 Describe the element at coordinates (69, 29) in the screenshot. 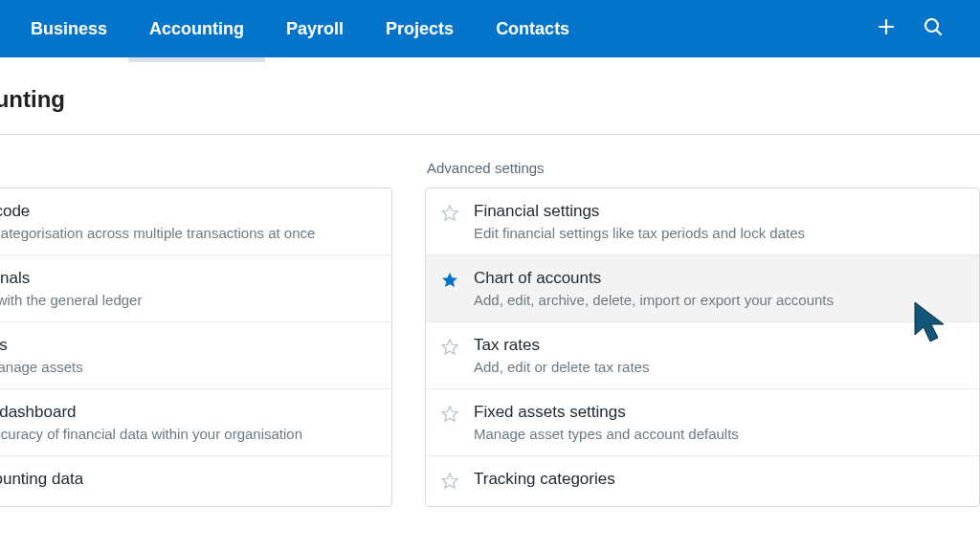

I see `nav-business: Business` at that location.